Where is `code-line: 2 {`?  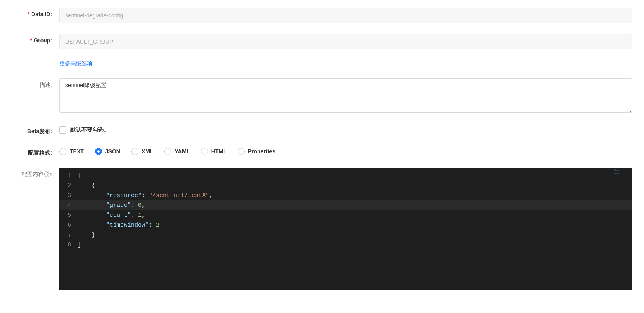
code-line: 2 { is located at coordinates (346, 185).